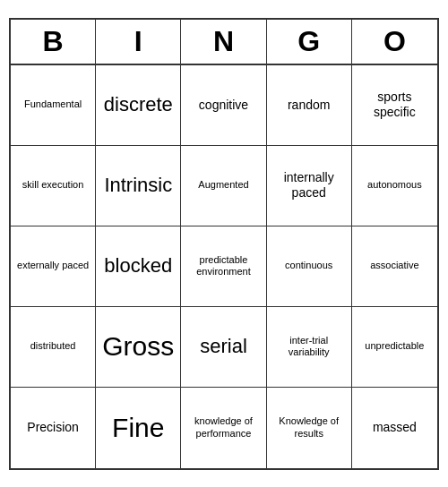 The image size is (448, 487). I want to click on bingo-cell: Knowledge of results, so click(310, 428).